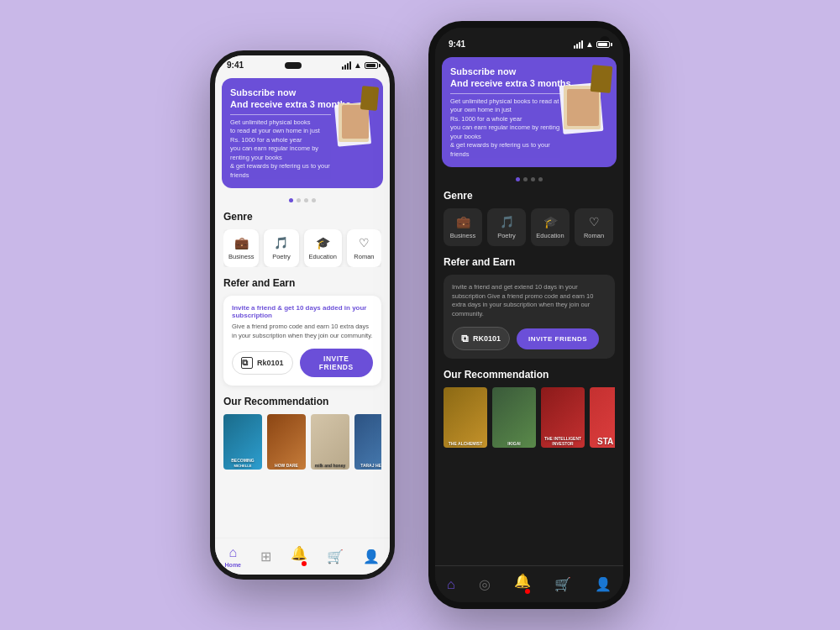 The width and height of the screenshot is (840, 630). What do you see at coordinates (364, 257) in the screenshot?
I see `genre-romance-label-light: Roman` at bounding box center [364, 257].